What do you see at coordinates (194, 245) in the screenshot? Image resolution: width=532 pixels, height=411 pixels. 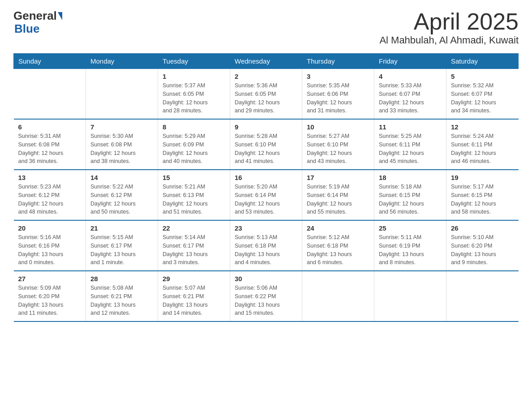 I see `calendar-cell: 22Sunrise: 5:14 AM Sunset: 6:17 PM Dayli…` at bounding box center [194, 245].